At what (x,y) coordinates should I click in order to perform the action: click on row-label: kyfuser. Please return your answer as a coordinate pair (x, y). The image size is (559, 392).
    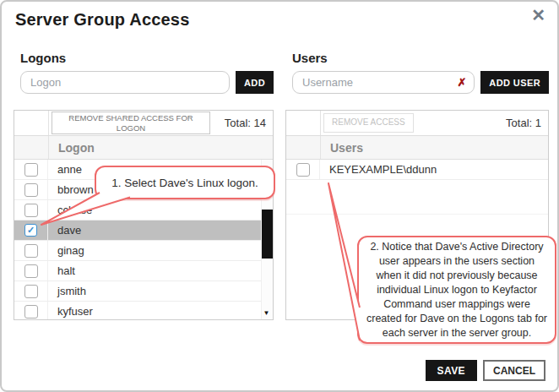
    Looking at the image, I should click on (71, 311).